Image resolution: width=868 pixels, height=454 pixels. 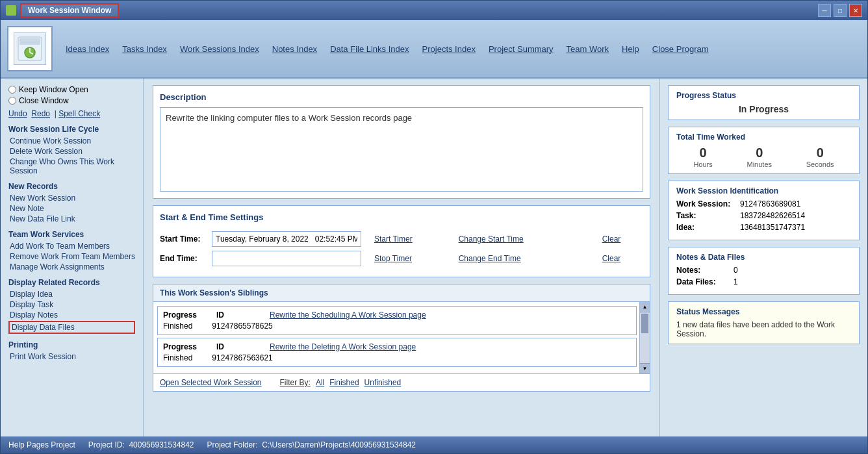 I want to click on change-who-owns-link: Change Who Owns This Work Session, so click(x=71, y=166).